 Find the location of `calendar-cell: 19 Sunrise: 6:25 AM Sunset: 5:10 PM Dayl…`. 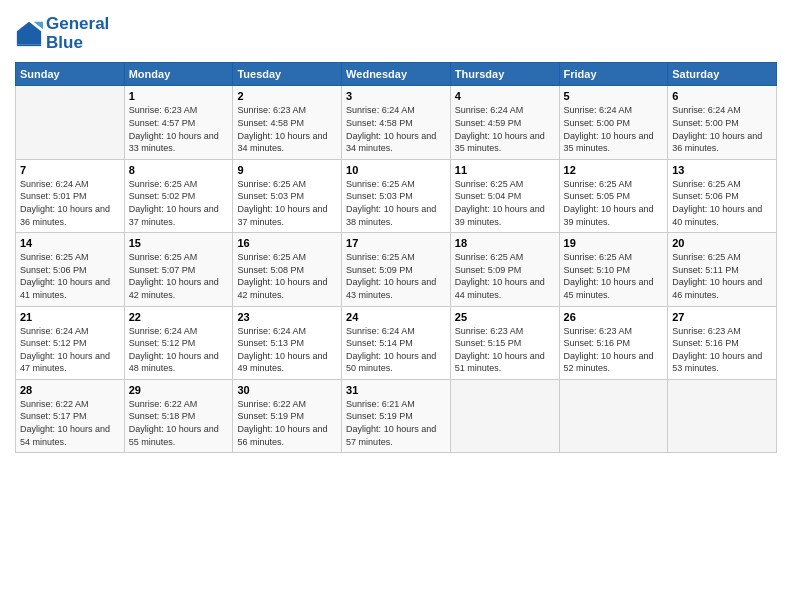

calendar-cell: 19 Sunrise: 6:25 AM Sunset: 5:10 PM Dayl… is located at coordinates (614, 270).